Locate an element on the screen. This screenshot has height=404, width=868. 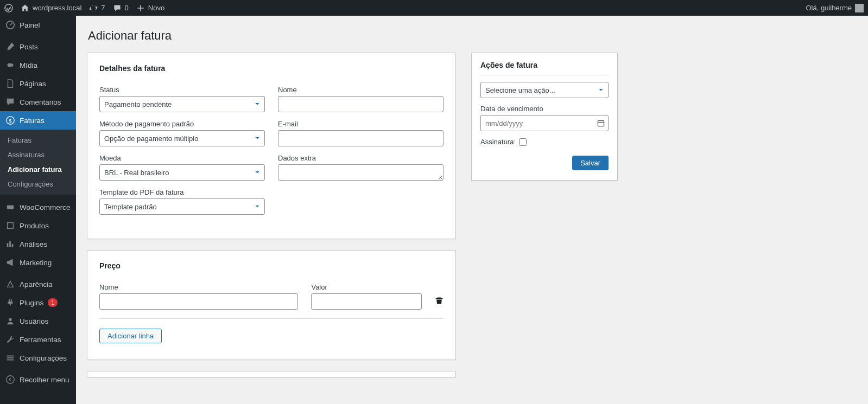
updates-count: 7 is located at coordinates (103, 8).